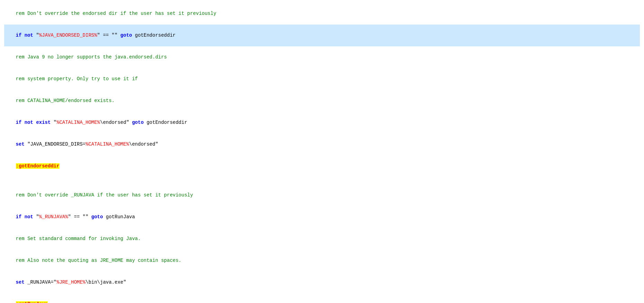  I want to click on code-line-7: set "JAVA_ENDORSED_DIRS=%CATALINA_HOME%\…, so click(322, 145).